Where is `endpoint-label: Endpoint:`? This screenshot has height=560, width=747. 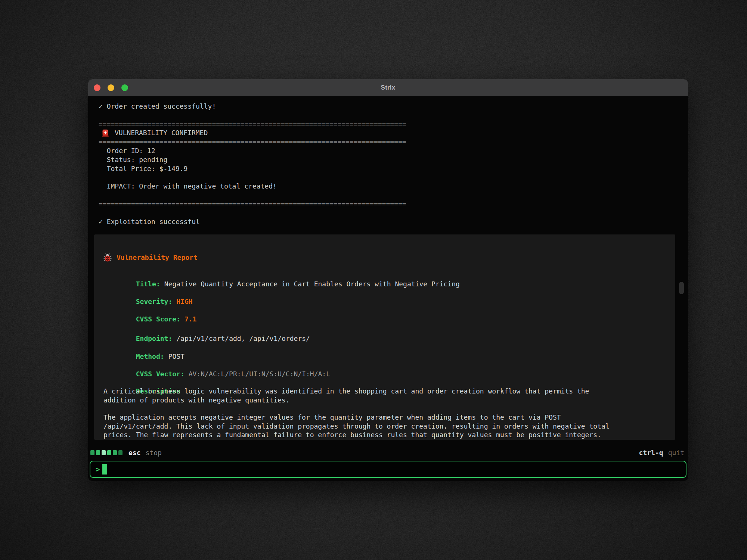 endpoint-label: Endpoint: is located at coordinates (154, 338).